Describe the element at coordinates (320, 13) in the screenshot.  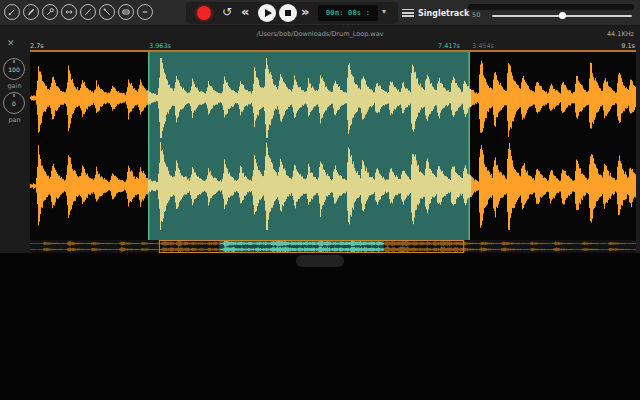
I see `toolbar: ↺ « » 00m: 00s : 000 ▾ Singletrack 50` at that location.